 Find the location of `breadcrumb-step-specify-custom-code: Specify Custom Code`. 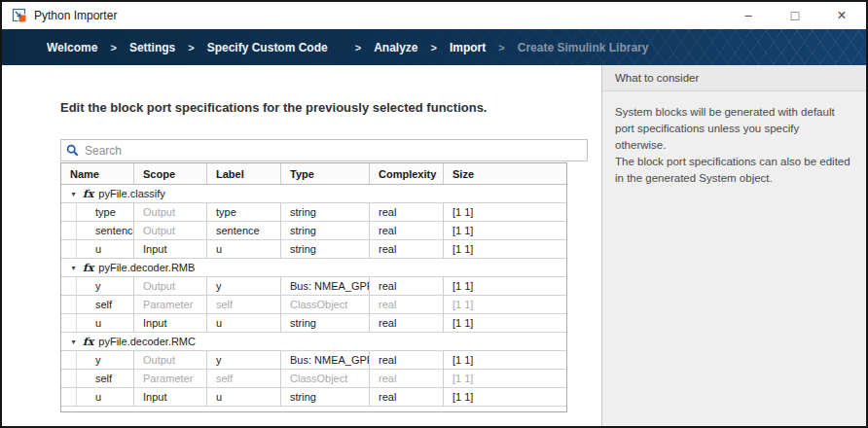

breadcrumb-step-specify-custom-code: Specify Custom Code is located at coordinates (268, 48).